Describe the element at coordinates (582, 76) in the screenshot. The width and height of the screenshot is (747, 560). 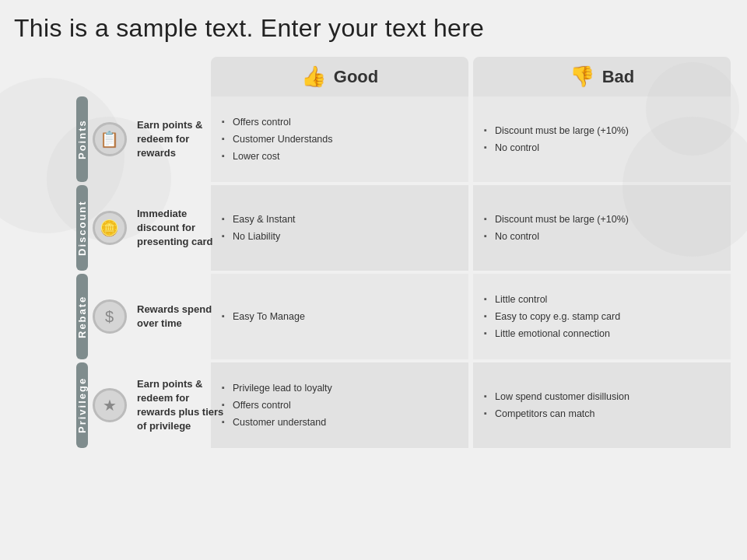
I see `thumbdown-icon: 👎` at that location.